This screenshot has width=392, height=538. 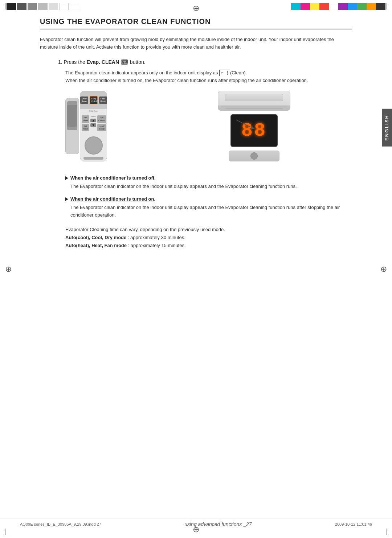 I want to click on bullet-body-2: The Evaporator clean indicator on the in…, so click(x=211, y=211).